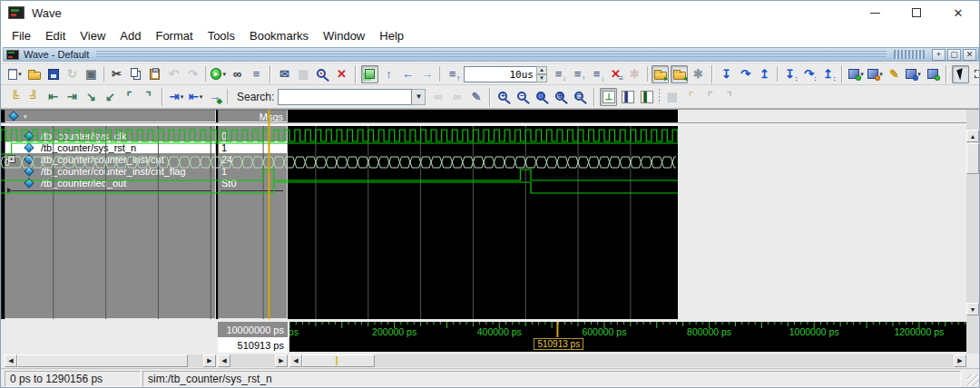 The width and height of the screenshot is (980, 388). What do you see at coordinates (973, 381) in the screenshot?
I see `resize-grip` at bounding box center [973, 381].